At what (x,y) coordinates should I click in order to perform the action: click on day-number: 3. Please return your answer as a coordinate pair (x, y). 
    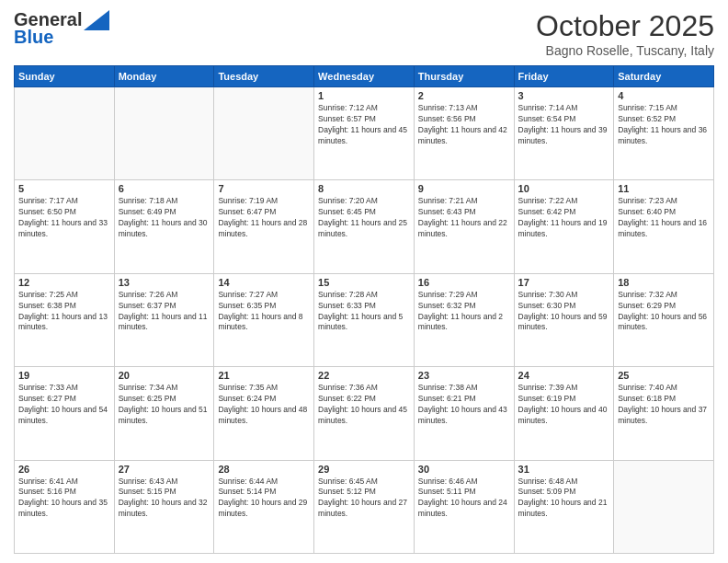
    Looking at the image, I should click on (564, 96).